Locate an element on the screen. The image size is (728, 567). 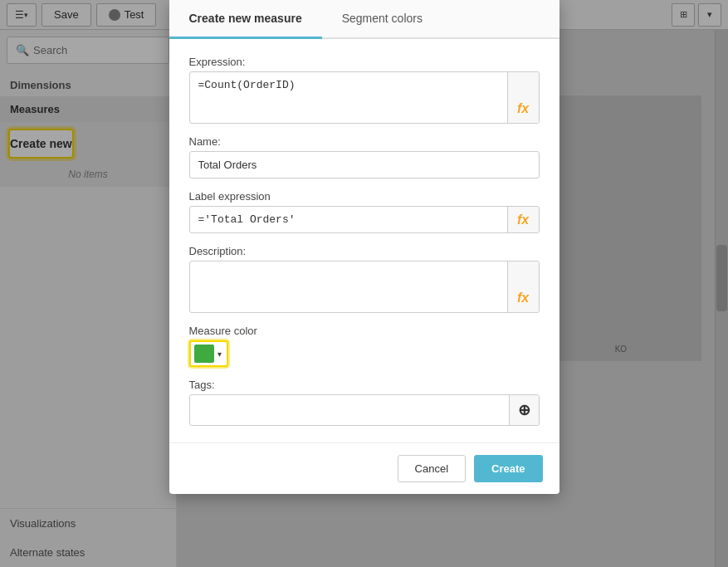
description-input is located at coordinates (349, 287).